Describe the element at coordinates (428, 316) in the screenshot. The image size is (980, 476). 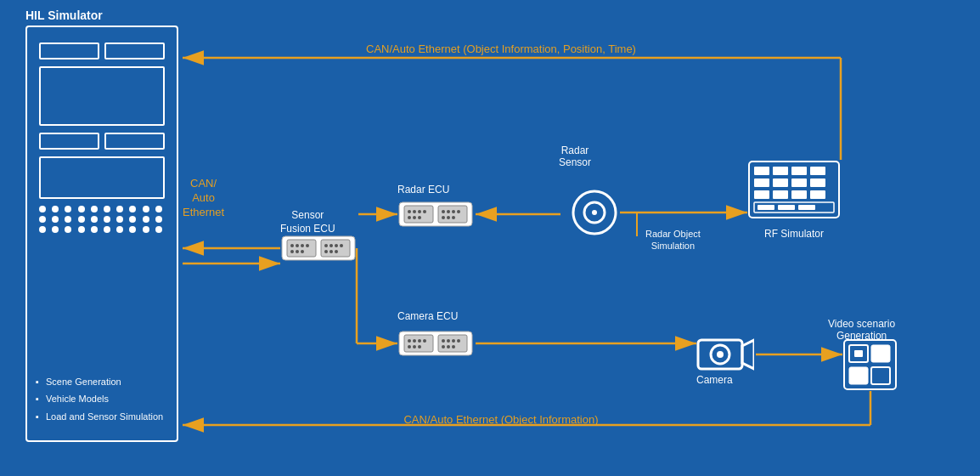
I see `camera-ecu-label: Camera ECU` at that location.